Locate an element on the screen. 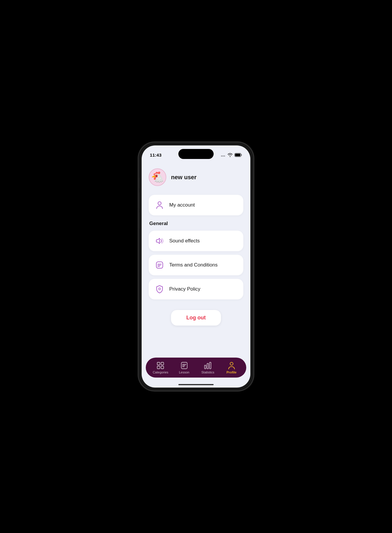 Image resolution: width=392 pixels, height=533 pixels. nav-label-profile: Profile is located at coordinates (232, 372).